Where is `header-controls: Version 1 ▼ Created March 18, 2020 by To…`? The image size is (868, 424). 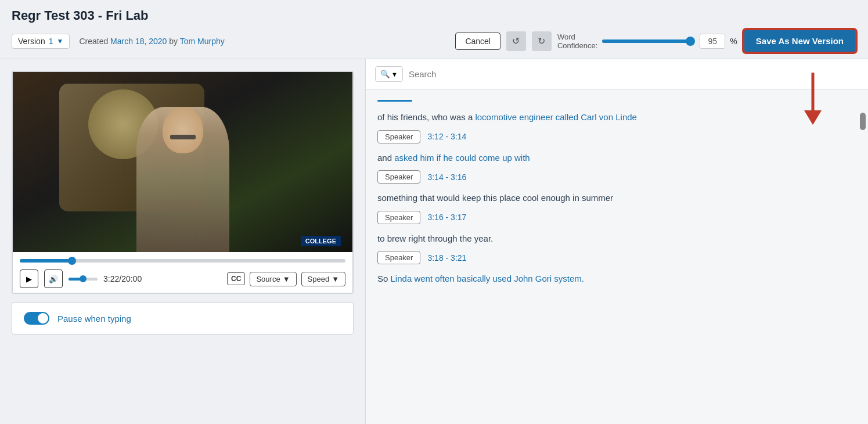
header-controls: Version 1 ▼ Created March 18, 2020 by To… is located at coordinates (434, 44).